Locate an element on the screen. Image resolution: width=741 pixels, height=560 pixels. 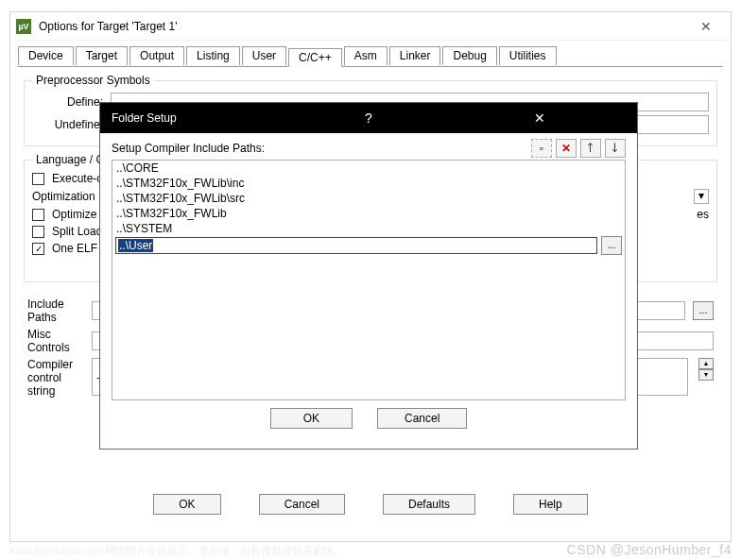
watermark-footer: www.toymoban.com 网络图片仅供展示，非存储，如有侵权请联系删除。 is located at coordinates (177, 552).